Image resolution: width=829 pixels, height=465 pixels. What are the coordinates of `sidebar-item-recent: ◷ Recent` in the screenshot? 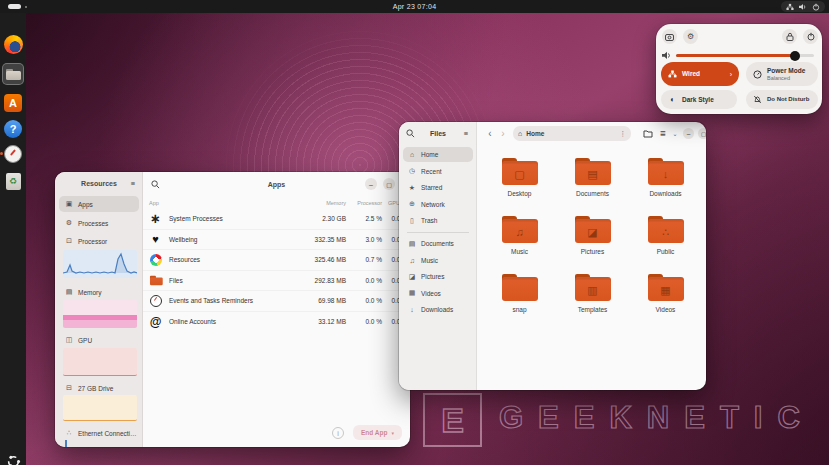 It's located at (438, 172).